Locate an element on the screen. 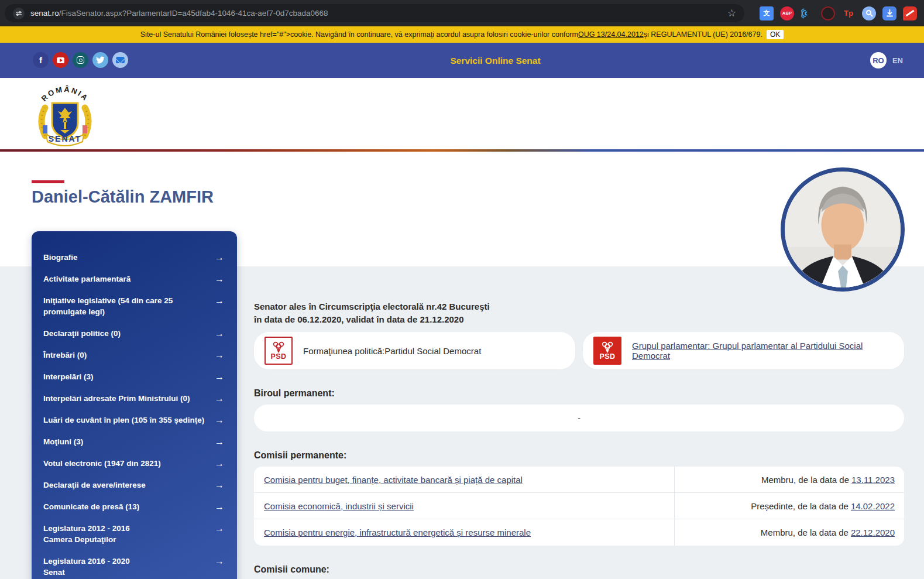 This screenshot has height=579, width=924. sidebar-item-legislatura-2012: Legislatura 2012 - 2016Camera Deputaţilo… is located at coordinates (133, 534).